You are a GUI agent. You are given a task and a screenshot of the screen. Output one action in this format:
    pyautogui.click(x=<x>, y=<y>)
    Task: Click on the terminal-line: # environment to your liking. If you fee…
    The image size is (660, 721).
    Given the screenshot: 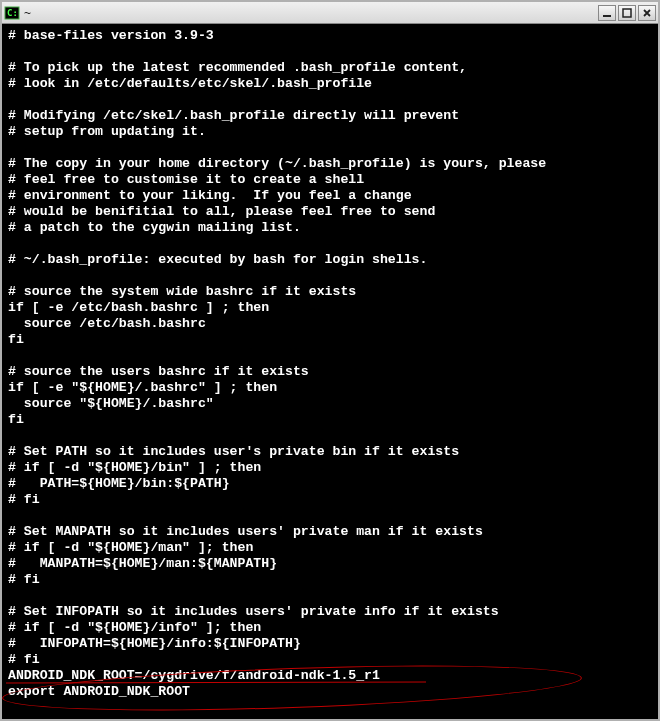 What is the action you would take?
    pyautogui.click(x=330, y=196)
    